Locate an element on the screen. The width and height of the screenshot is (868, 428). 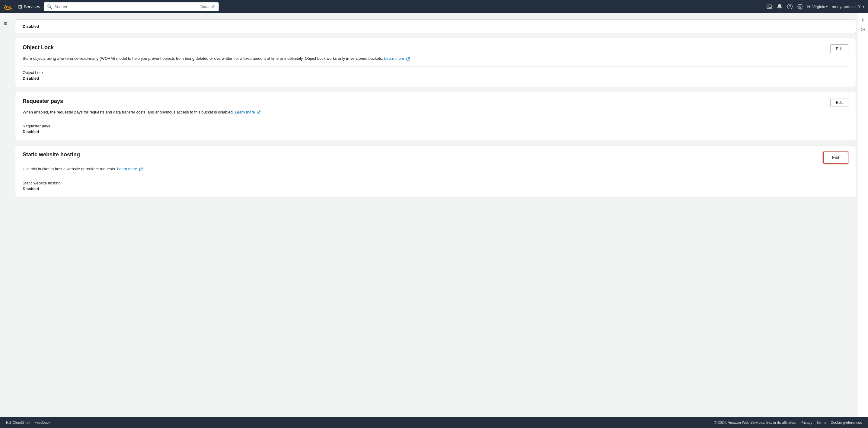
object-lock-field: Object Lock Disabled is located at coordinates (435, 75).